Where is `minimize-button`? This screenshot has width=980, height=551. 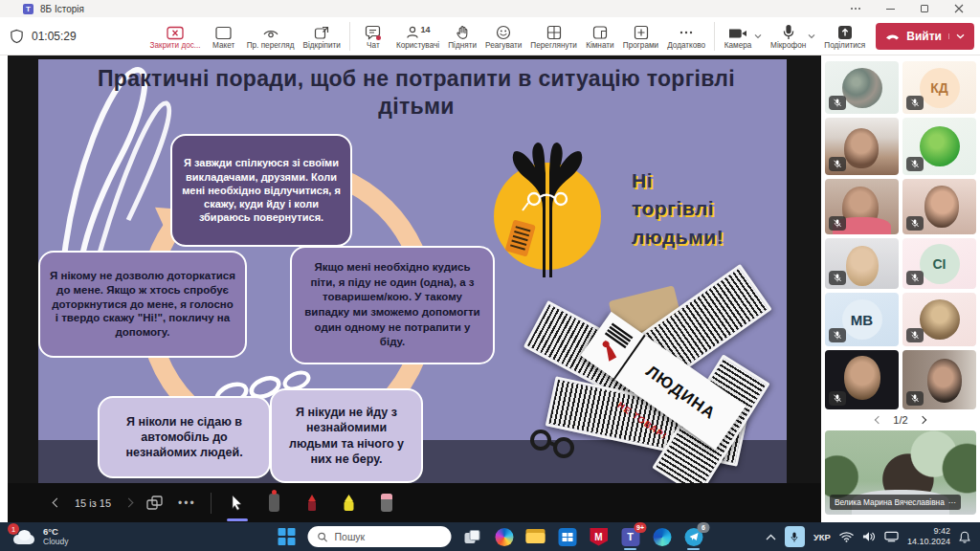
minimize-button is located at coordinates (890, 9).